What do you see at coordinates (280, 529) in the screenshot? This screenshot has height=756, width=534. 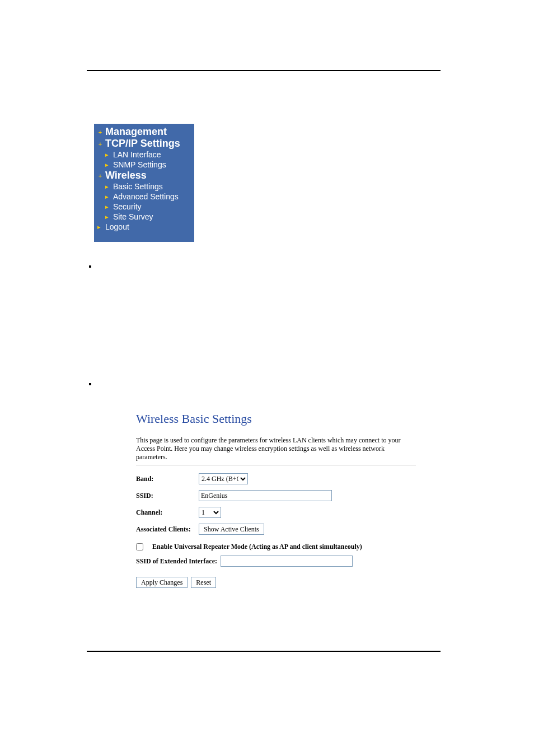 I see `row-associated-clients: Associated Clients: Show Active Clients` at bounding box center [280, 529].